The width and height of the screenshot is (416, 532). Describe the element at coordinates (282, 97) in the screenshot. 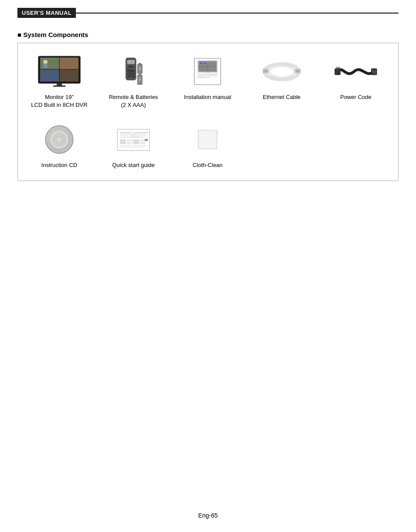

I see `ethernet-label: Ethernet Cable` at that location.